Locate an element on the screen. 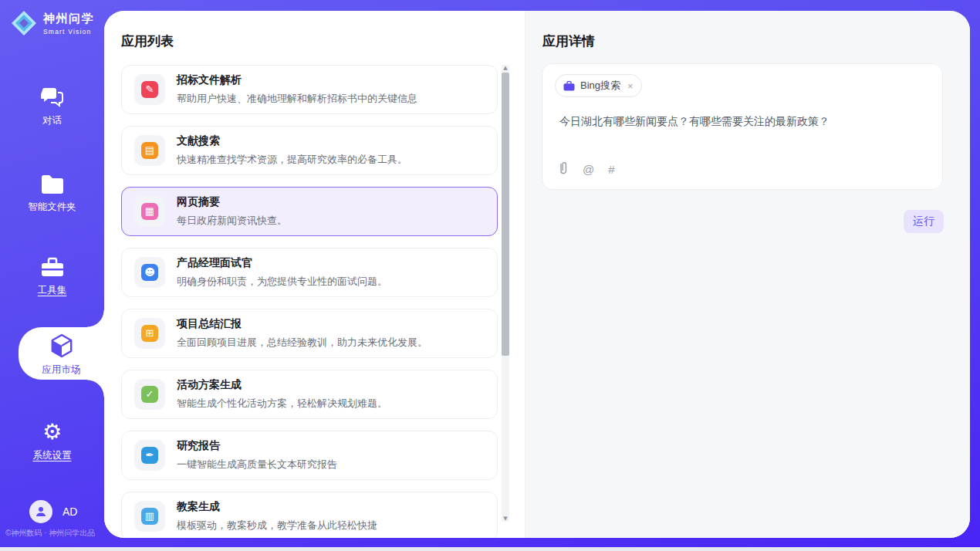 This screenshot has height=551, width=980. list-scrollbar: ▲ ▼ is located at coordinates (505, 293).